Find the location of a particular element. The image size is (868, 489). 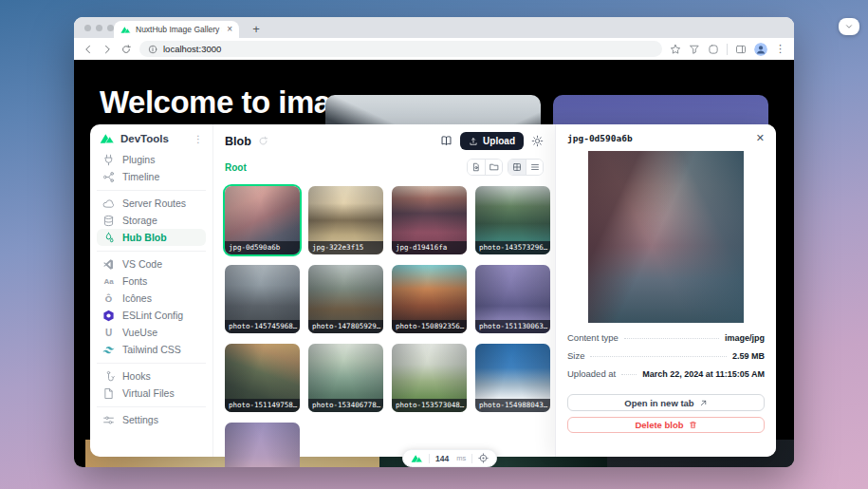

view-toggle-segment is located at coordinates (526, 167).